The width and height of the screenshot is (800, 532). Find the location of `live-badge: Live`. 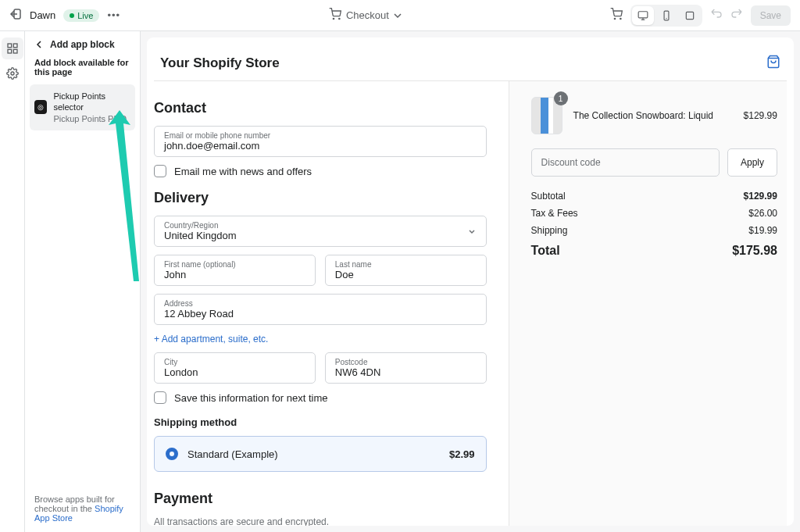

live-badge: Live is located at coordinates (81, 16).